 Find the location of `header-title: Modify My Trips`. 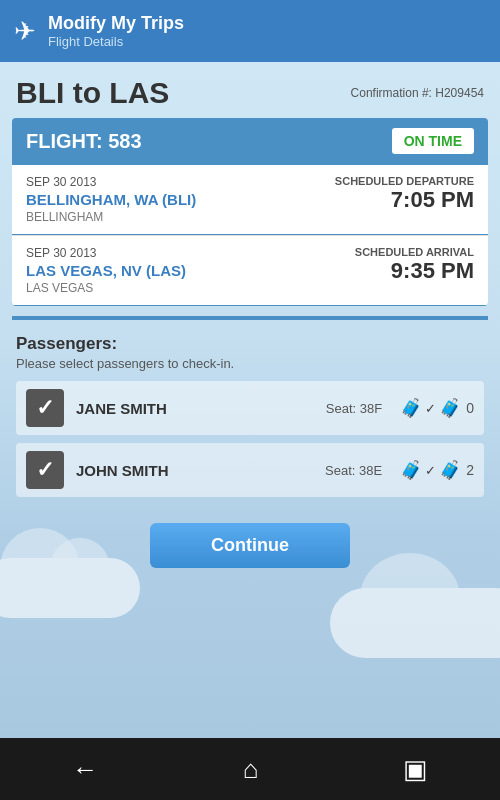

header-title: Modify My Trips is located at coordinates (116, 24).